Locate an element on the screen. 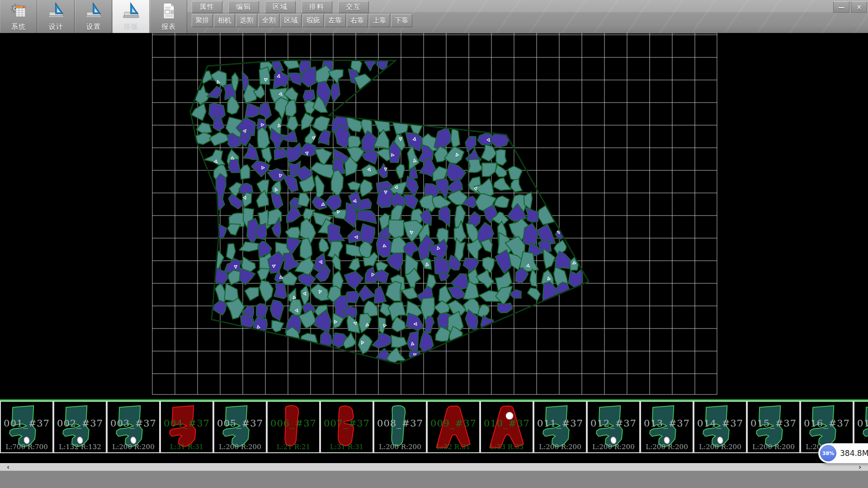 The width and height of the screenshot is (868, 488). toolbar-button-label: 排版 is located at coordinates (131, 27).